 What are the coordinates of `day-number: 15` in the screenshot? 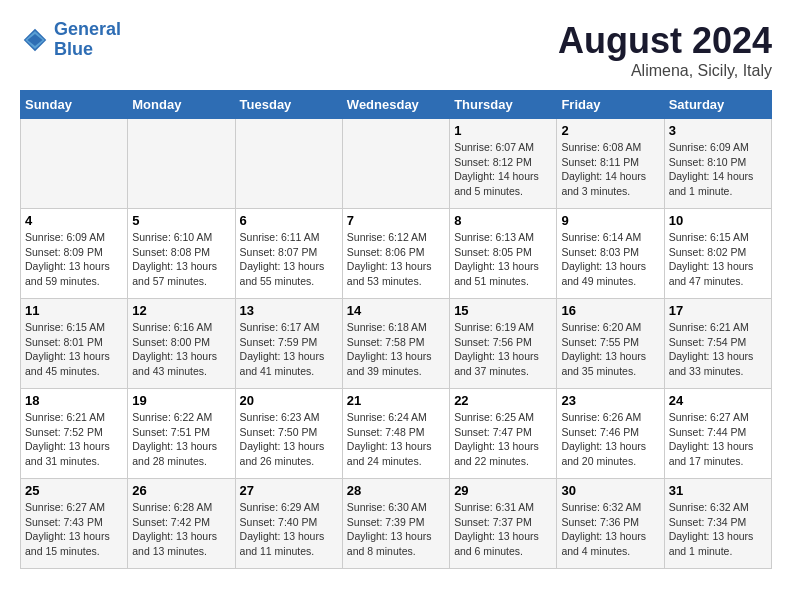 It's located at (503, 310).